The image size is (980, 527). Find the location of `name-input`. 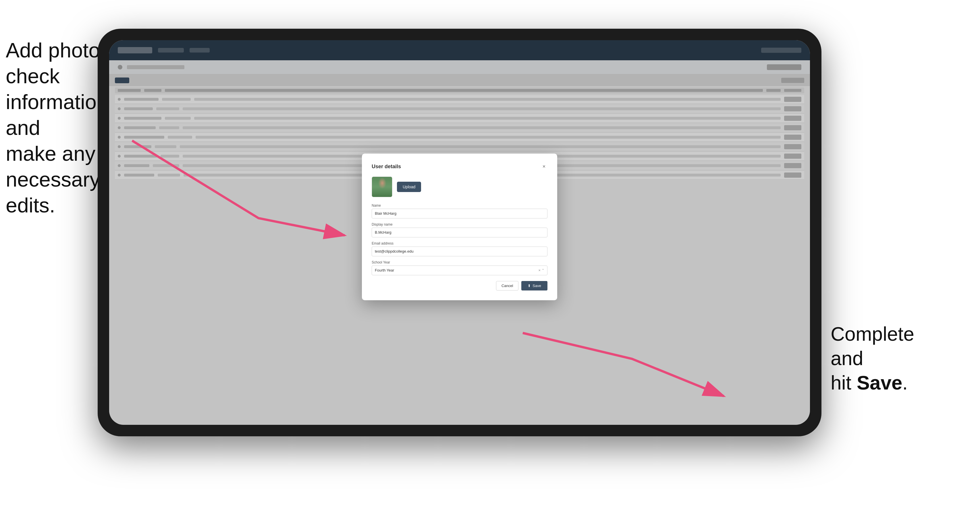

name-input is located at coordinates (460, 214).